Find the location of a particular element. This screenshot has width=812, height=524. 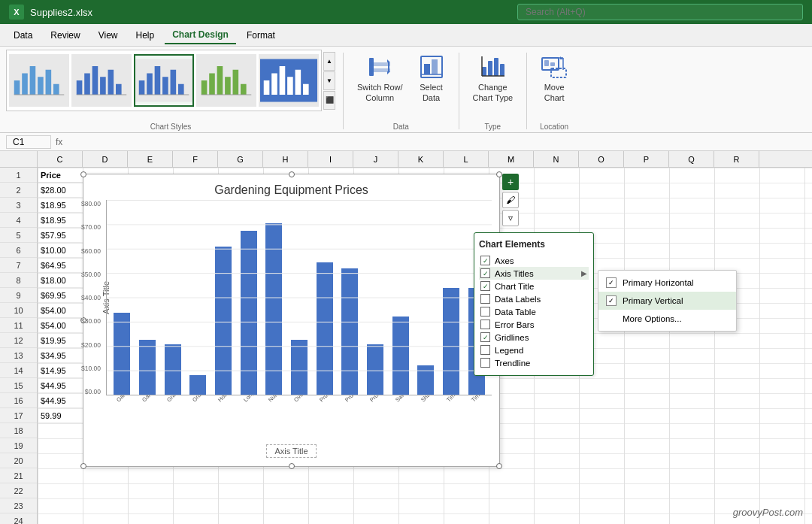

row-header-16: 16 is located at coordinates (18, 401).